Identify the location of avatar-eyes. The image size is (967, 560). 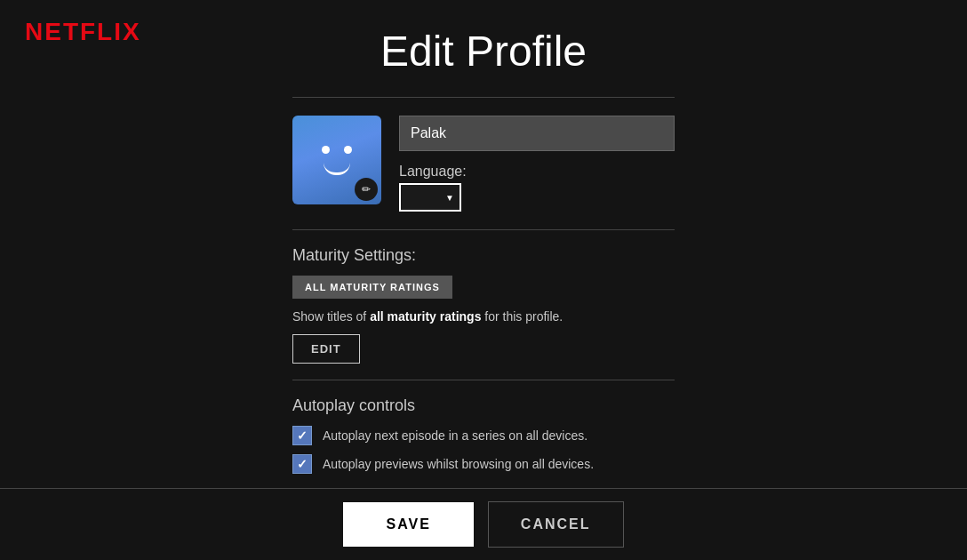
(337, 149).